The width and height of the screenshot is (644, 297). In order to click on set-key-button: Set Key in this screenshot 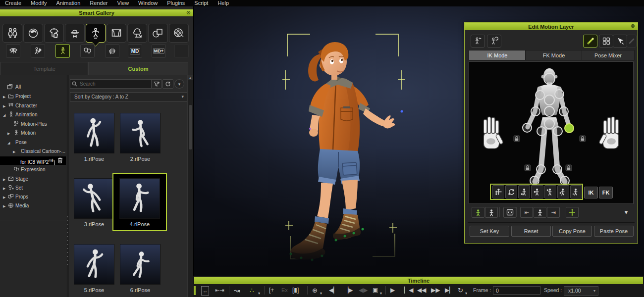, I will do `click(489, 231)`.